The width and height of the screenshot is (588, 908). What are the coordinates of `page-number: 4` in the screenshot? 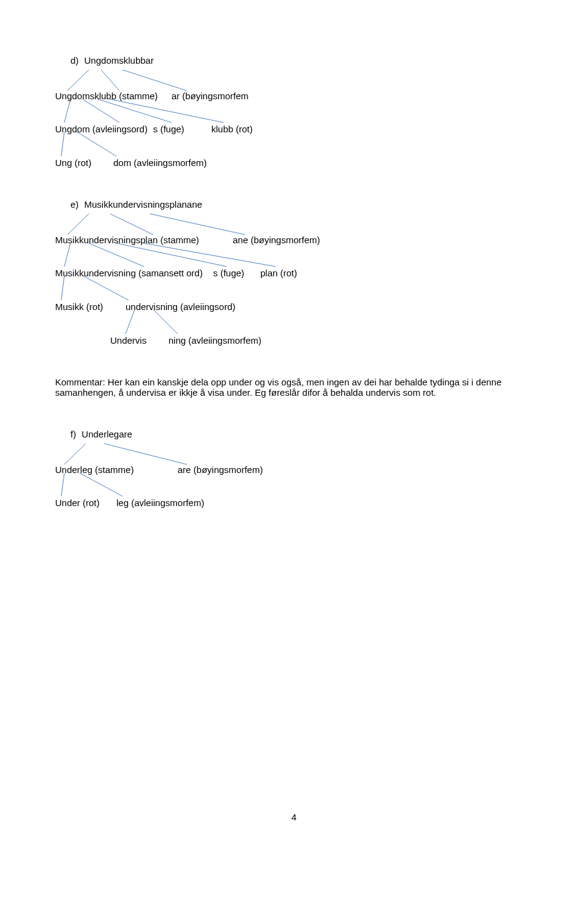 It's located at (294, 817).